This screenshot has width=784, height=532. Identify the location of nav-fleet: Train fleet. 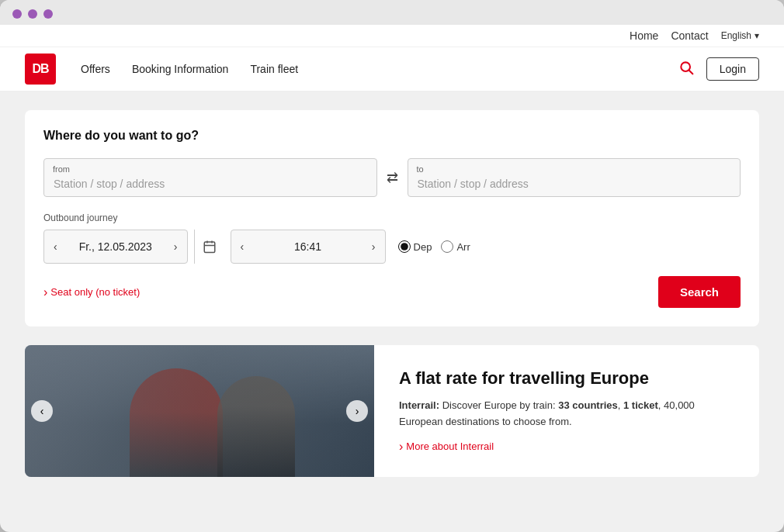
(274, 69).